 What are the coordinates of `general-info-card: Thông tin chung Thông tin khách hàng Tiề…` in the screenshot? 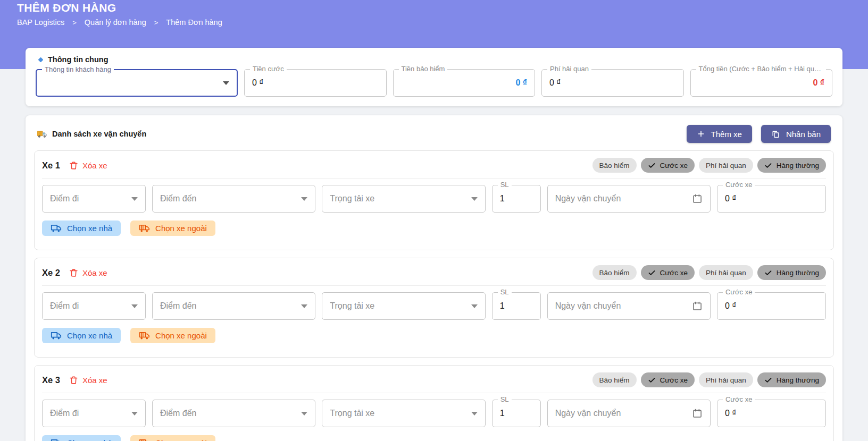 It's located at (434, 77).